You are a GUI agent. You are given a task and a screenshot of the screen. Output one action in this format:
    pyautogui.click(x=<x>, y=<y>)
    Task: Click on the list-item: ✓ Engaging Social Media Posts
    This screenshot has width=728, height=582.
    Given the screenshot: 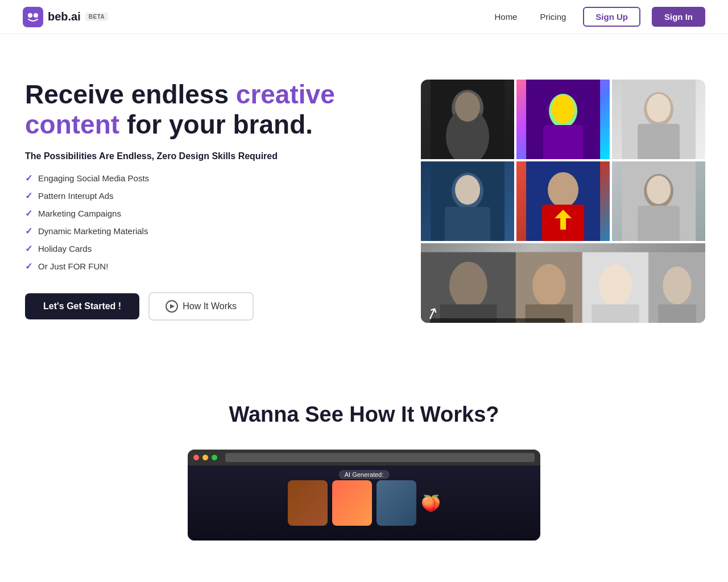 What is the action you would take?
    pyautogui.click(x=212, y=178)
    